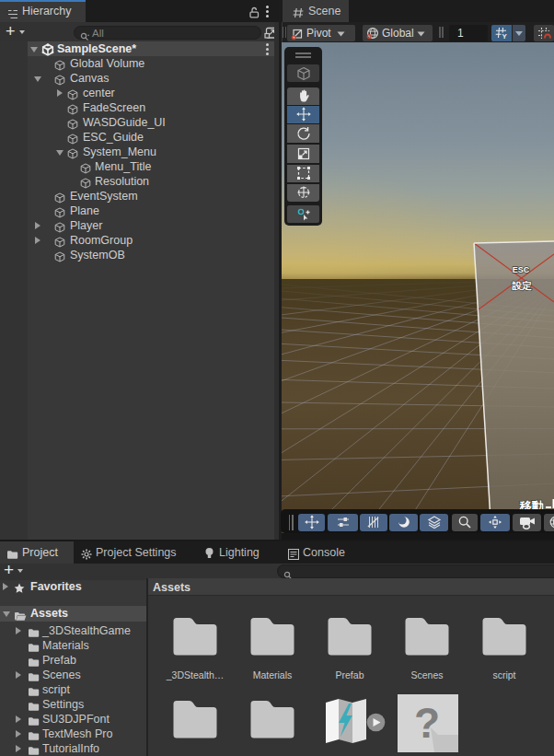  What do you see at coordinates (521, 270) in the screenshot?
I see `svg-text: ESC` at bounding box center [521, 270].